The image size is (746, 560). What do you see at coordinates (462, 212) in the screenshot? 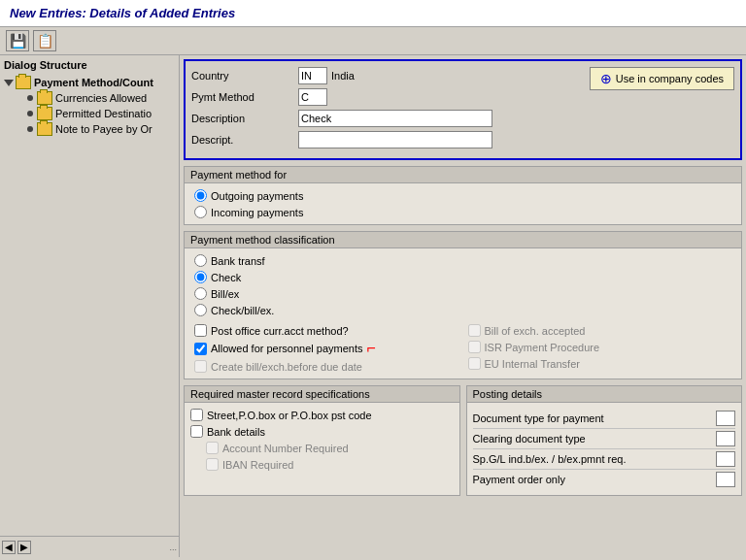
I see `incoming-payments-option: Incoming payments` at bounding box center [462, 212].